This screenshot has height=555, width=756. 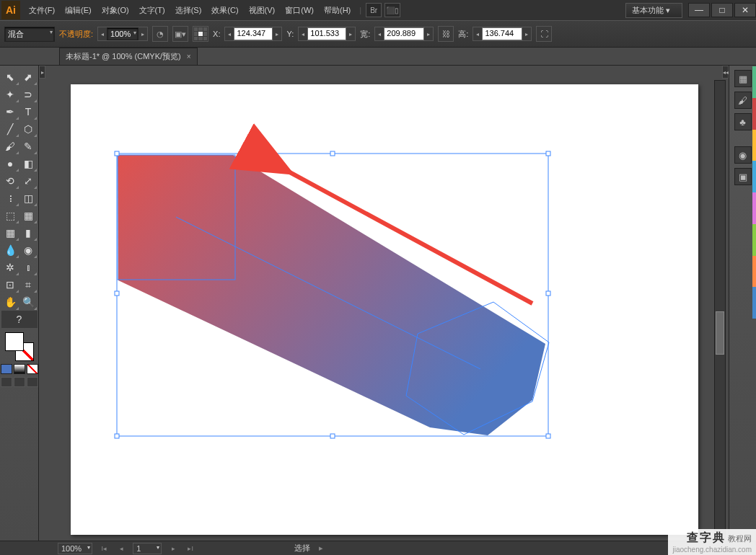 I want to click on blob-brush-tool: ●, so click(x=10, y=164).